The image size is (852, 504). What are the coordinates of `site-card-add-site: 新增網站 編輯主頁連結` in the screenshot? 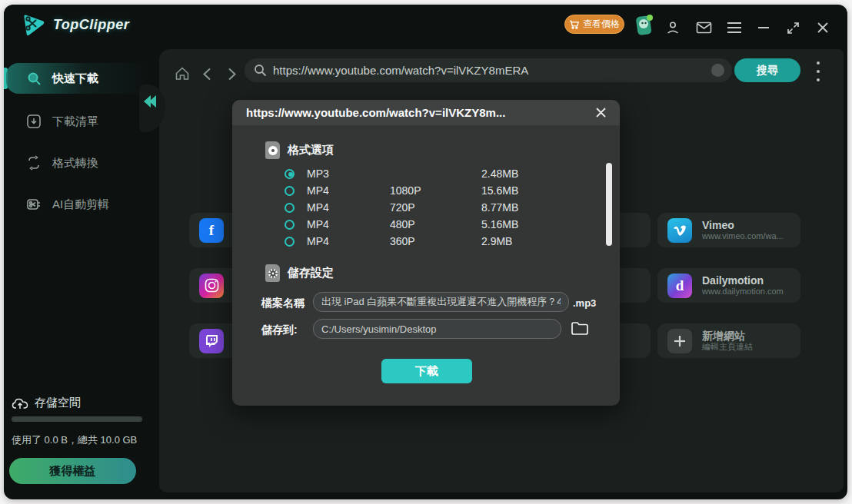 It's located at (729, 341).